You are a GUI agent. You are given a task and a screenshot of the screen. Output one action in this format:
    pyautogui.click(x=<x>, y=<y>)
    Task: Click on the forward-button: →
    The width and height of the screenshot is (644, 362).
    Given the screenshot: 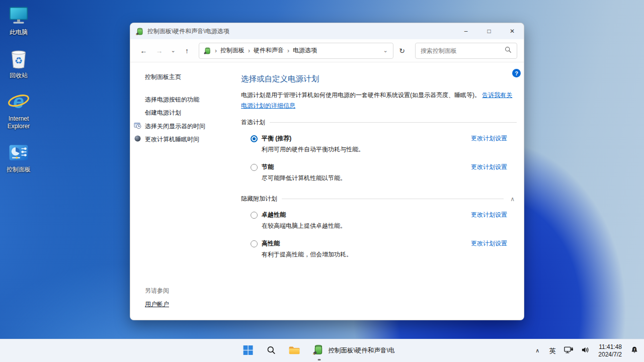 What is the action you would take?
    pyautogui.click(x=159, y=51)
    